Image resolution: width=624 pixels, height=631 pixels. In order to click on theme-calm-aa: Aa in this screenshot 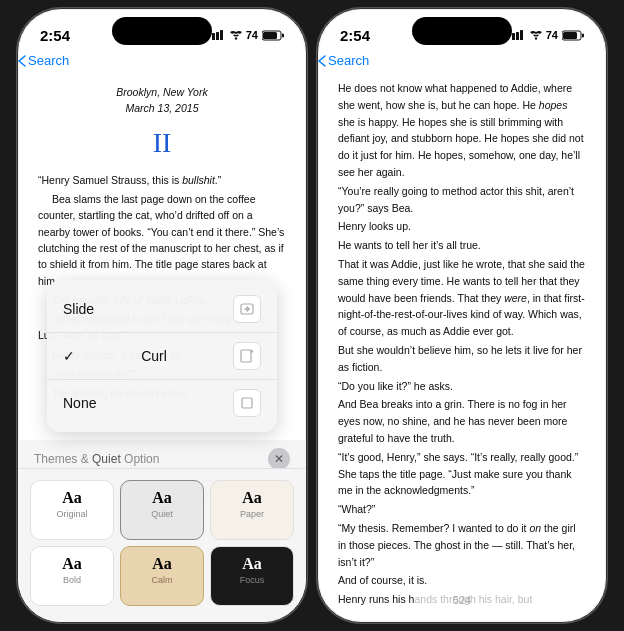, I will do `click(162, 564)`.